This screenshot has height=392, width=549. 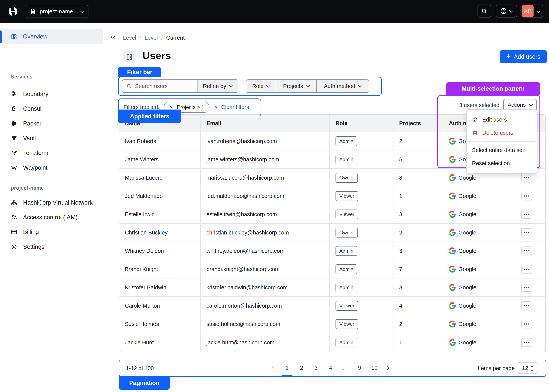 I want to click on table-row: Brandi Knight brandi.knight@hashicorp.co…, so click(x=332, y=269).